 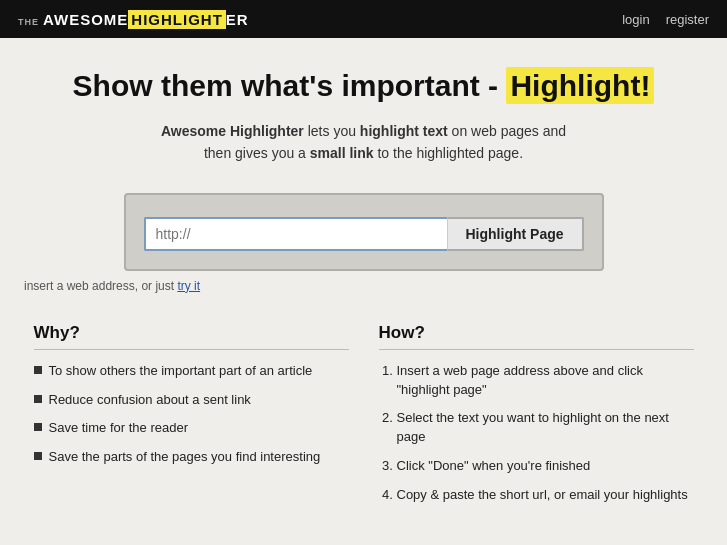 I want to click on header: THE AWESOME HIGHLIGHT ER login register, so click(x=364, y=19).